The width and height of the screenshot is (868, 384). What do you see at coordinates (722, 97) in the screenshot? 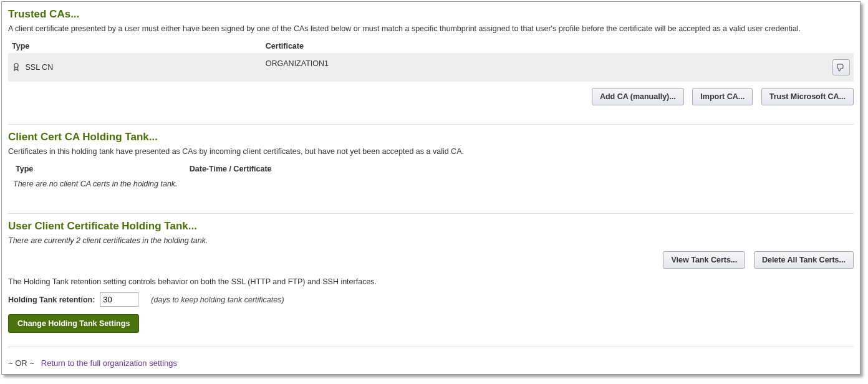
I see `import-ca-button: Import CA...` at bounding box center [722, 97].